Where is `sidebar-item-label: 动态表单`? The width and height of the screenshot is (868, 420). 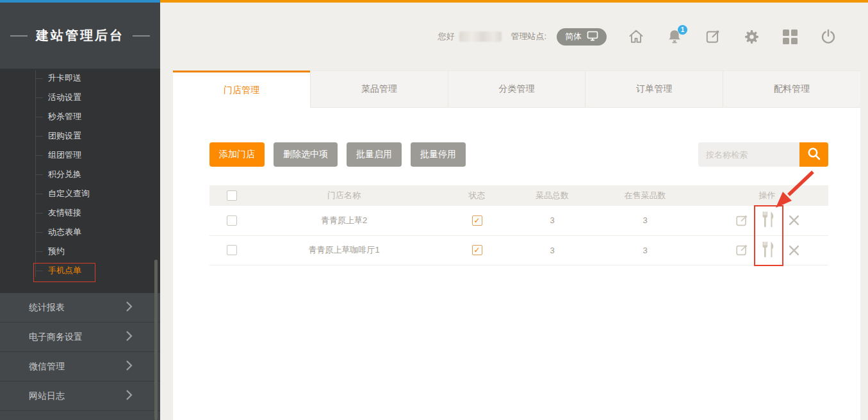 sidebar-item-label: 动态表单 is located at coordinates (65, 232).